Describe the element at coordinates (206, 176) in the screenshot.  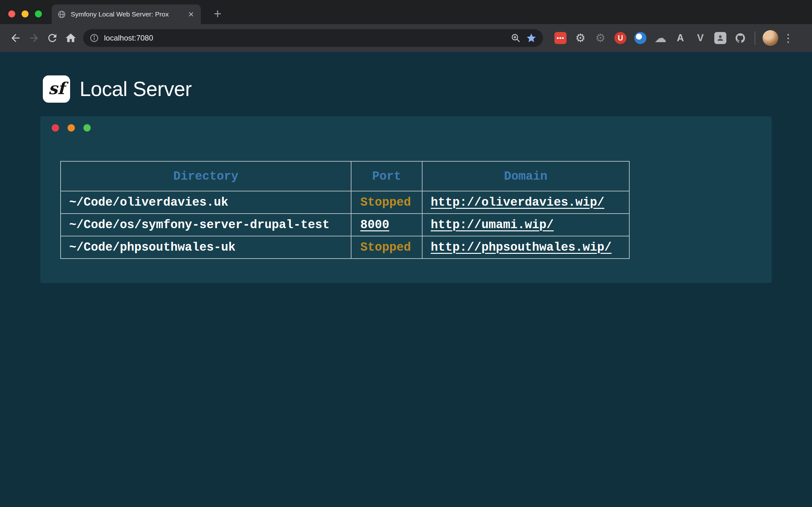
I see `column-header-directory: Directory` at that location.